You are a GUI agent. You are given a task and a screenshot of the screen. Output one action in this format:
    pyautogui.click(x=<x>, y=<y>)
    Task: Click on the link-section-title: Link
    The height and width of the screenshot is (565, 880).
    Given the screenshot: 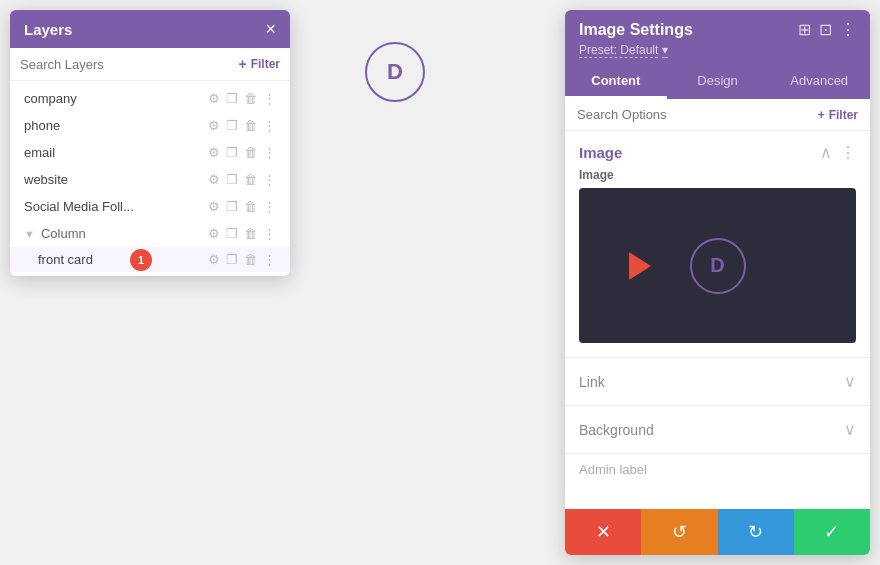 What is the action you would take?
    pyautogui.click(x=592, y=382)
    